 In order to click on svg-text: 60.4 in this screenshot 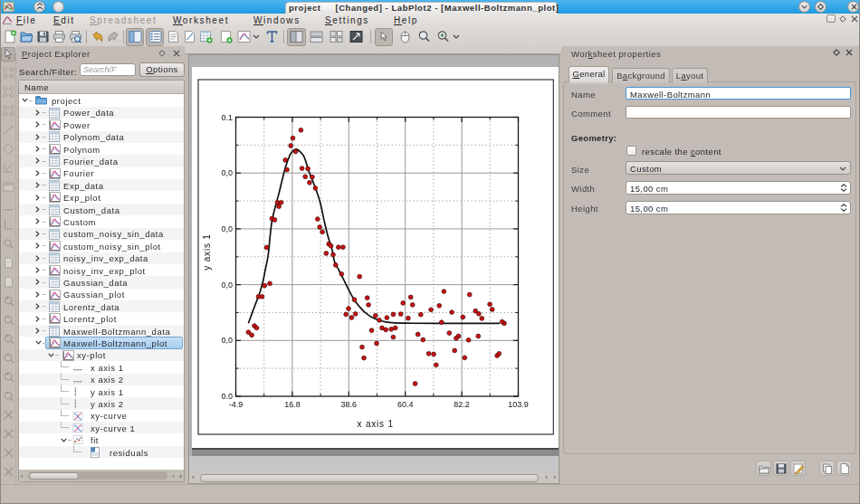, I will do `click(406, 404)`.